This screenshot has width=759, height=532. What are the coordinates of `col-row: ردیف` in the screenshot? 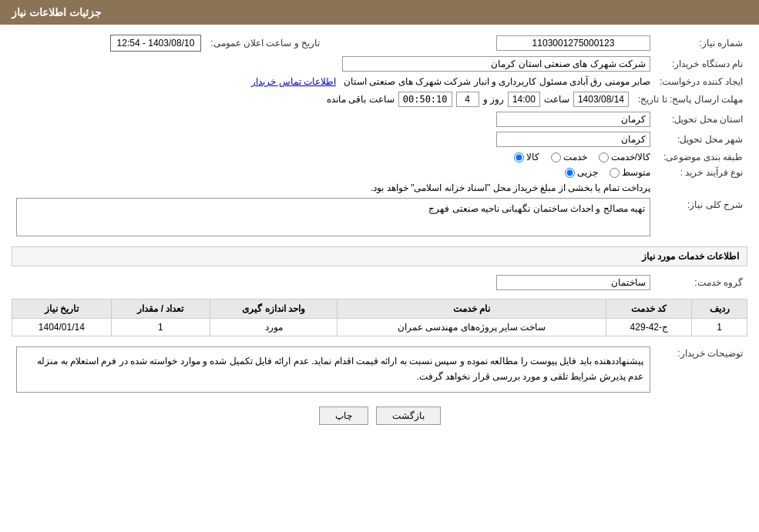 It's located at (720, 309).